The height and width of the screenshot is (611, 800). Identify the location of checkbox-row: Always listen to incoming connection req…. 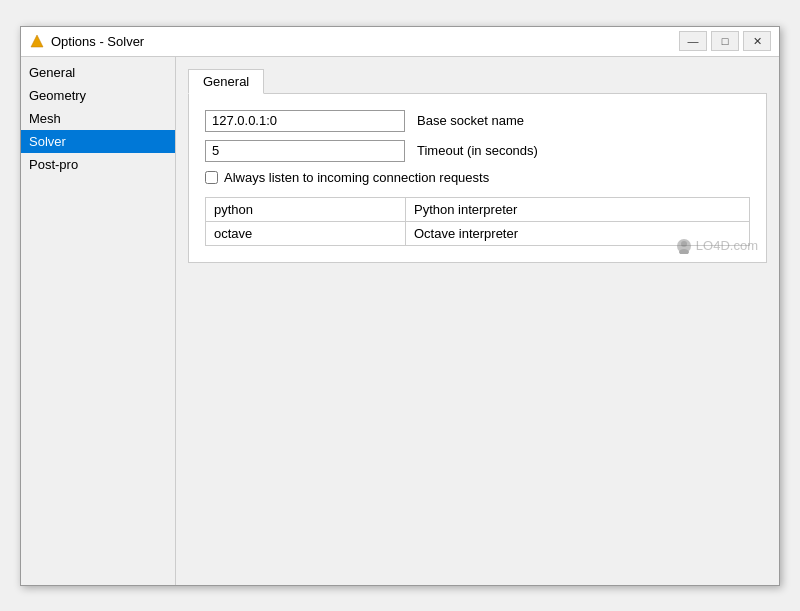
(478, 178).